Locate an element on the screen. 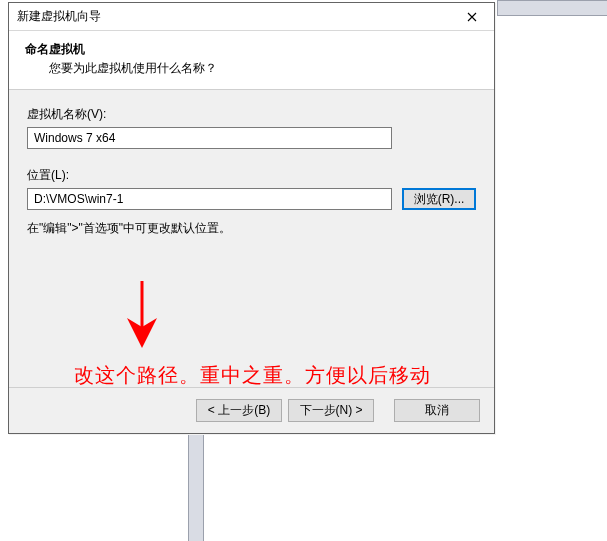 The height and width of the screenshot is (541, 607). close-button is located at coordinates (472, 16).